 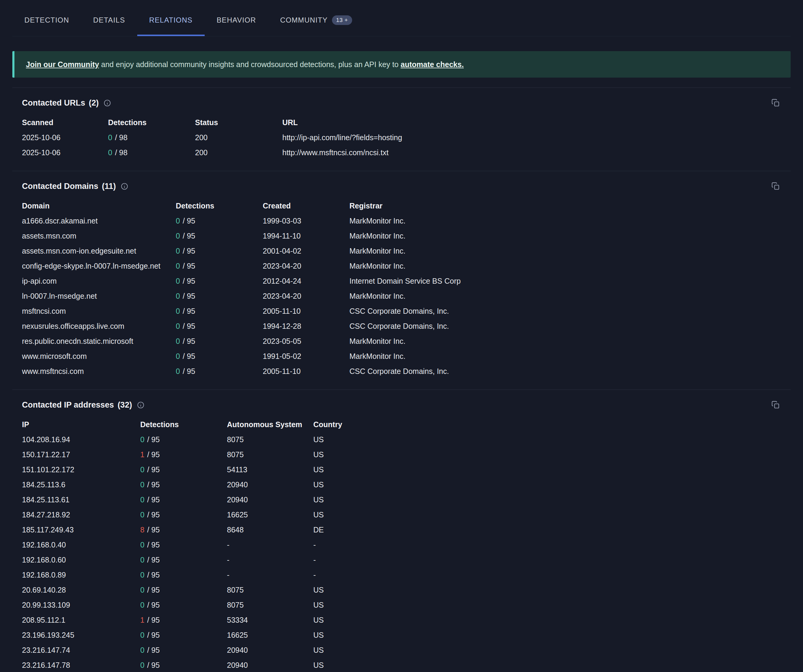 What do you see at coordinates (81, 440) in the screenshot?
I see `ip-link: 104.208.16.94` at bounding box center [81, 440].